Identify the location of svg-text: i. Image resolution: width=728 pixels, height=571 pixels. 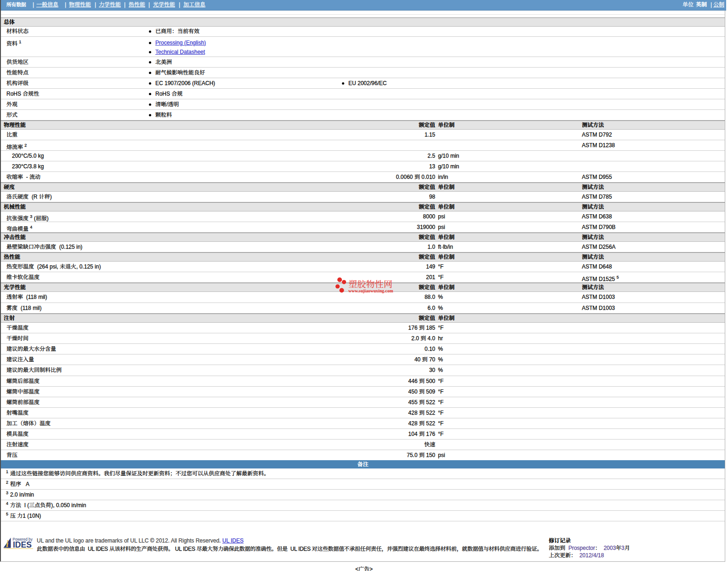
(7, 544).